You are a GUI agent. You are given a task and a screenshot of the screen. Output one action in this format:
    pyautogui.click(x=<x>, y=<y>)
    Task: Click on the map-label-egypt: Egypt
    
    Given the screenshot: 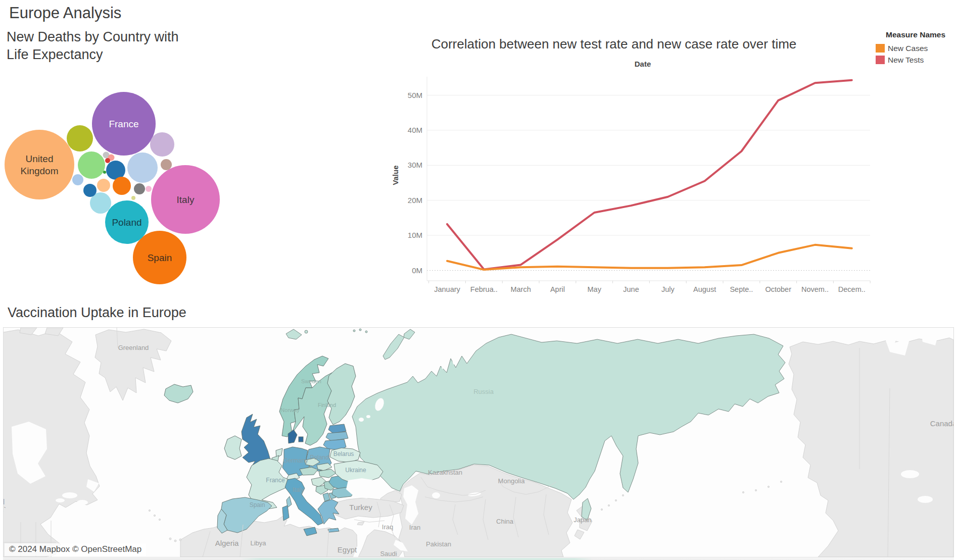 What is the action you would take?
    pyautogui.click(x=348, y=549)
    